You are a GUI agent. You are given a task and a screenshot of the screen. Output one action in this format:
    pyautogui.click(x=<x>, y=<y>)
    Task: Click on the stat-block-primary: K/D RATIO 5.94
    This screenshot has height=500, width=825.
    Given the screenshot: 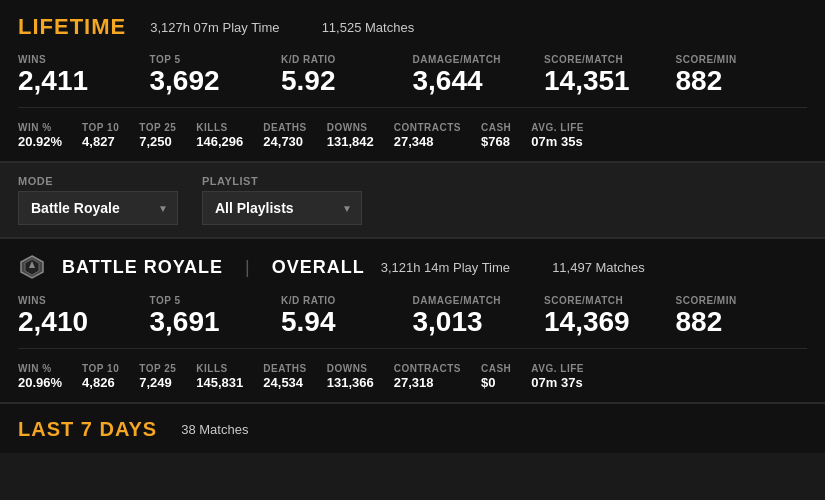 What is the action you would take?
    pyautogui.click(x=347, y=316)
    